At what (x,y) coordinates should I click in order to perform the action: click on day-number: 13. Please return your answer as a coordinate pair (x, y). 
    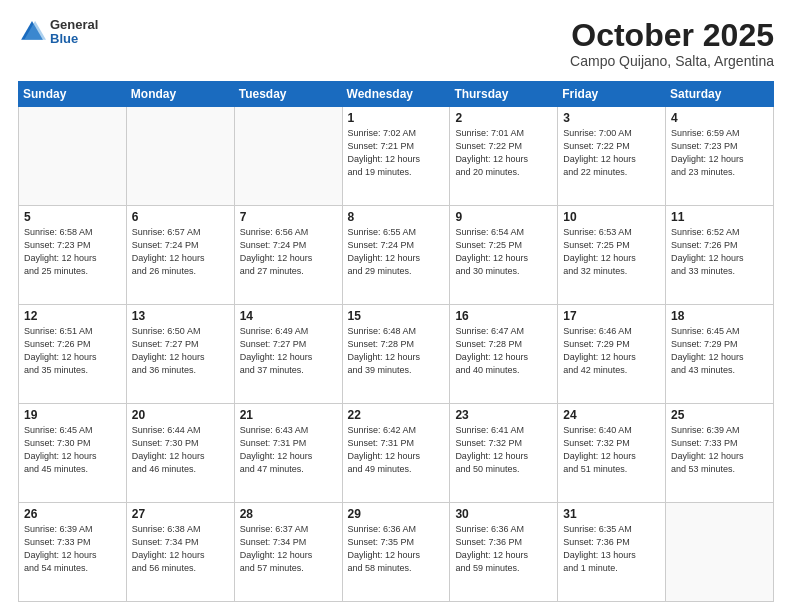
    Looking at the image, I should click on (180, 316).